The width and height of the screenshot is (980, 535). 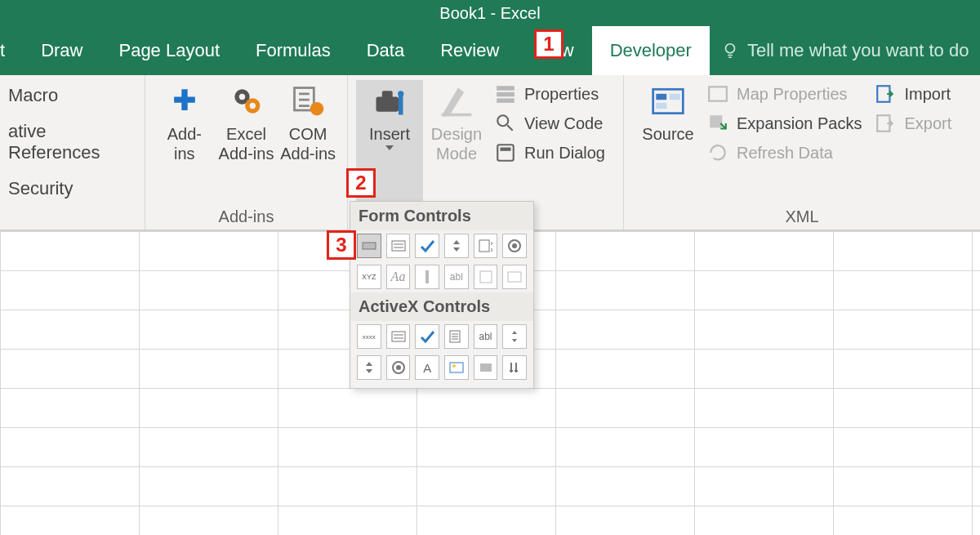 What do you see at coordinates (442, 368) in the screenshot?
I see `activex-controls-row2: A` at bounding box center [442, 368].